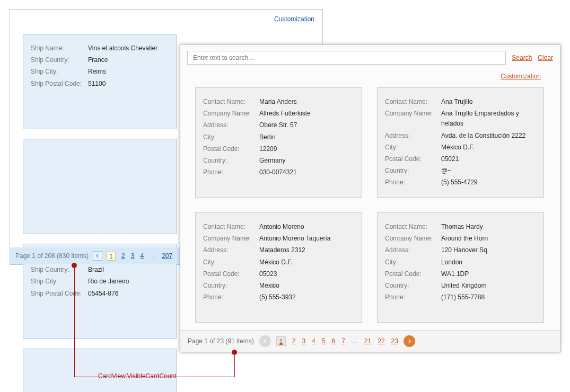 The image size is (570, 392). What do you see at coordinates (278, 298) in the screenshot?
I see `value: (5) 555-3932` at bounding box center [278, 298].